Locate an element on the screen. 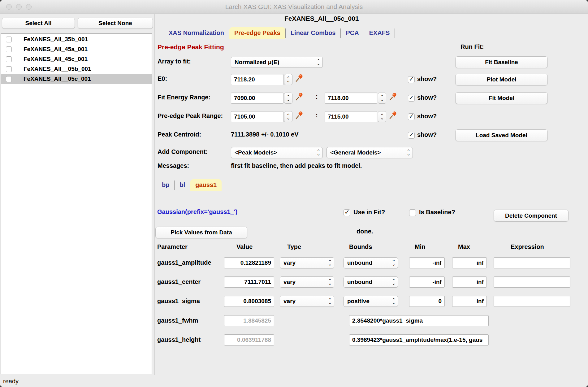  param-name: gauss1_height is located at coordinates (179, 340).